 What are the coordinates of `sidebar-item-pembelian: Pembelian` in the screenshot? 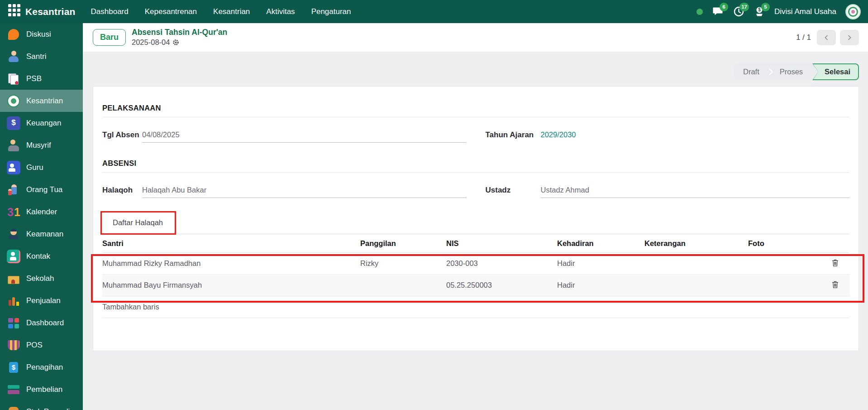 It's located at (42, 390).